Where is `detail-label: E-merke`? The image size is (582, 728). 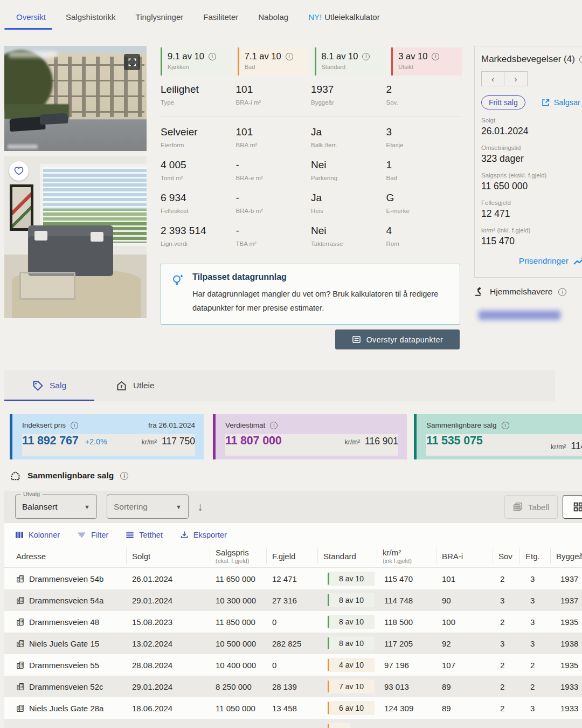
detail-label: E-merke is located at coordinates (424, 211).